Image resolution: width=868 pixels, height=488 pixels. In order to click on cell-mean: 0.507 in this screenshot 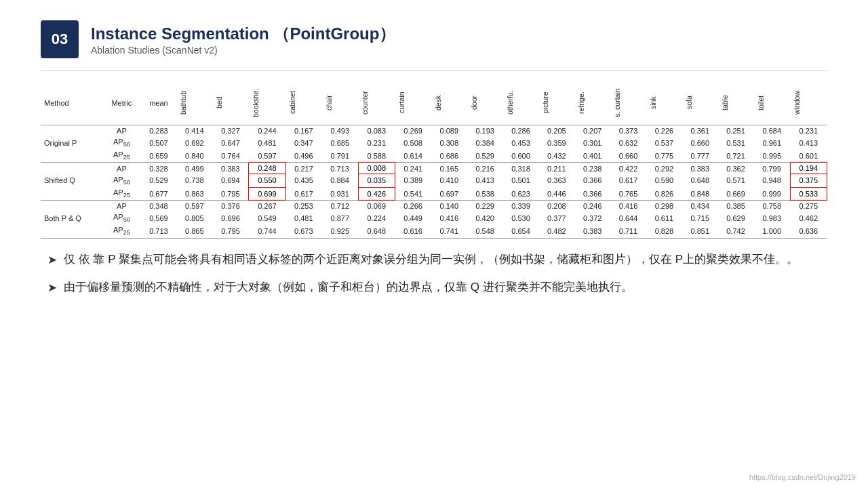, I will do `click(159, 142)`.